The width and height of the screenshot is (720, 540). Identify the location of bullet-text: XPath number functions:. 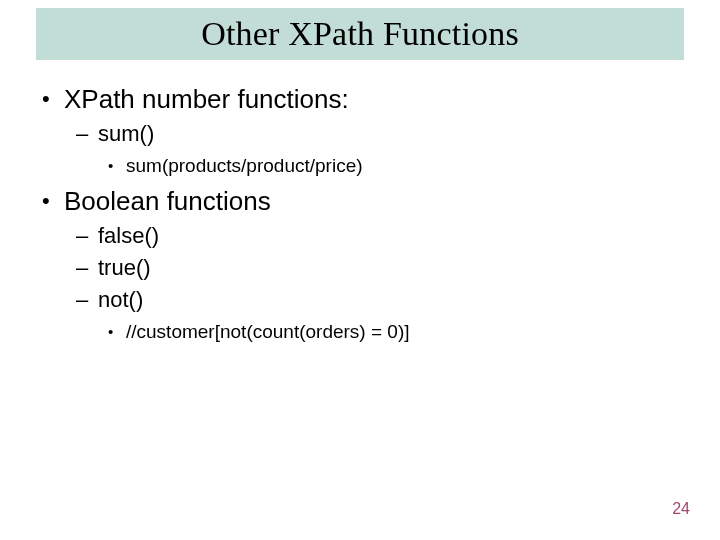
(206, 99).